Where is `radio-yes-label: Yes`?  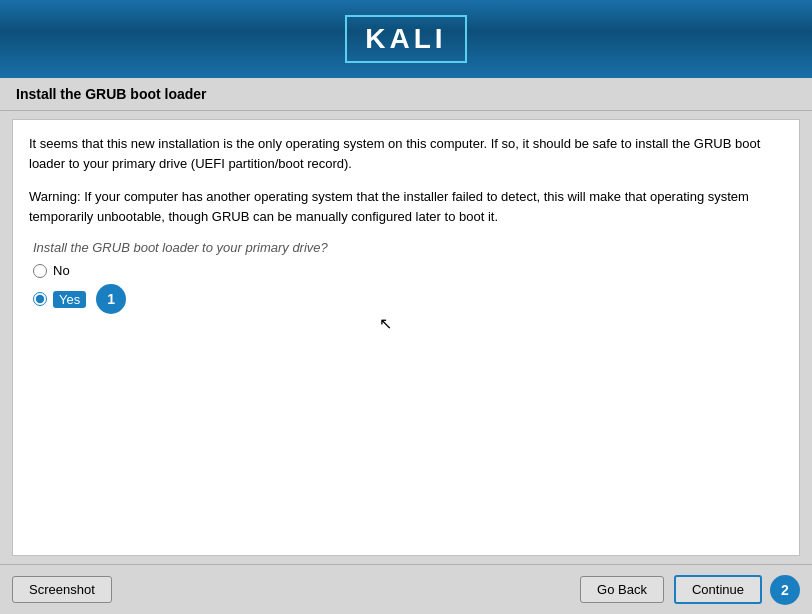
radio-yes-label: Yes is located at coordinates (70, 300).